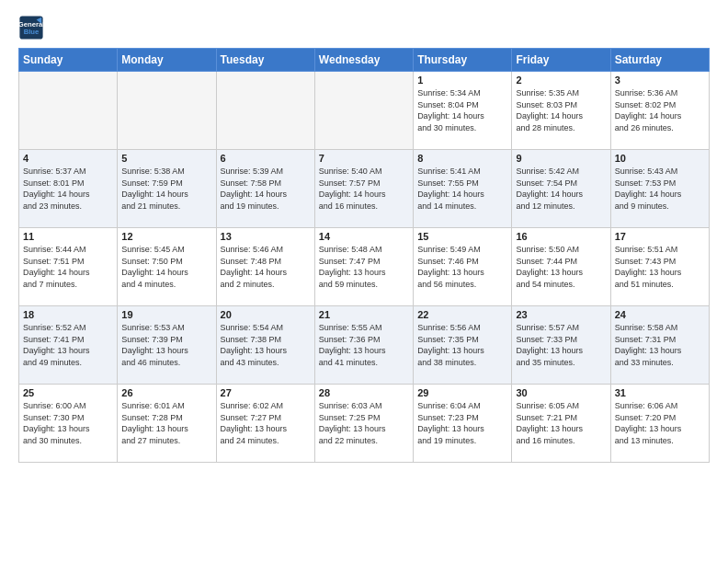 This screenshot has width=728, height=563. I want to click on header: General Blue, so click(364, 28).